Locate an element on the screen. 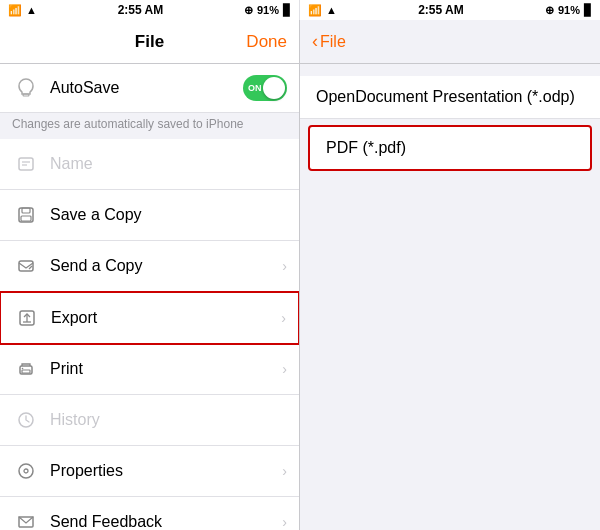 The width and height of the screenshot is (600, 530). autosave-toggle: ON is located at coordinates (265, 88).